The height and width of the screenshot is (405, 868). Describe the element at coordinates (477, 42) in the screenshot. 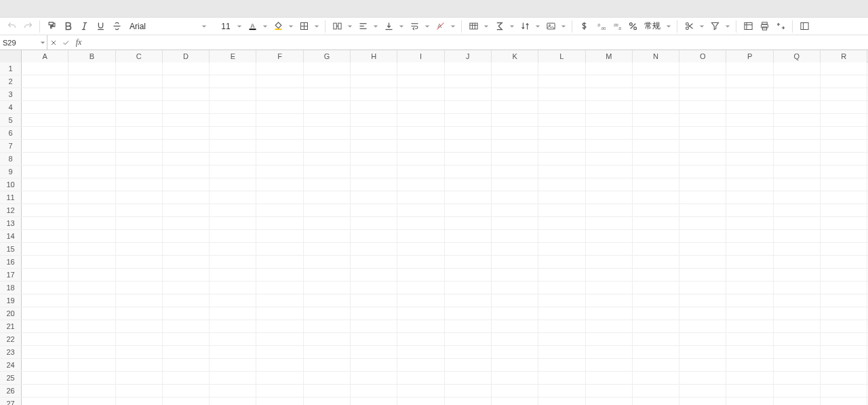

I see `formula-input` at that location.